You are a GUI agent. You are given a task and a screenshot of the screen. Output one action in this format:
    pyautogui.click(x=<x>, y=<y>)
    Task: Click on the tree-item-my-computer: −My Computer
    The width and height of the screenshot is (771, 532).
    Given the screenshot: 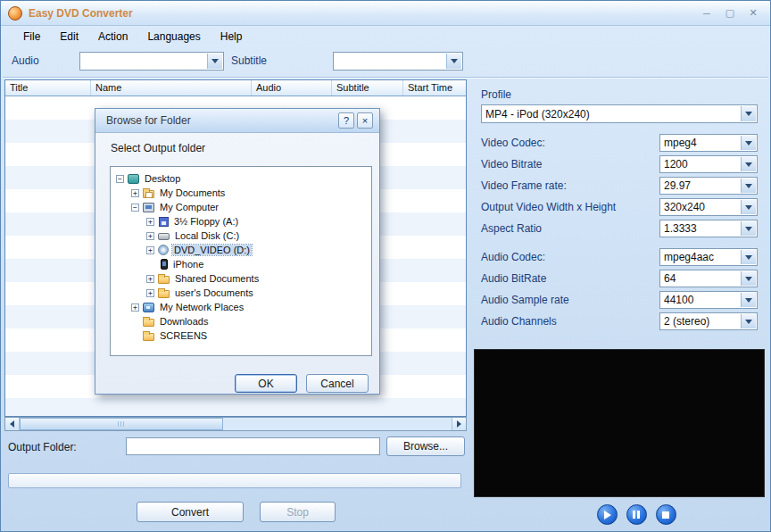 What is the action you would take?
    pyautogui.click(x=241, y=207)
    